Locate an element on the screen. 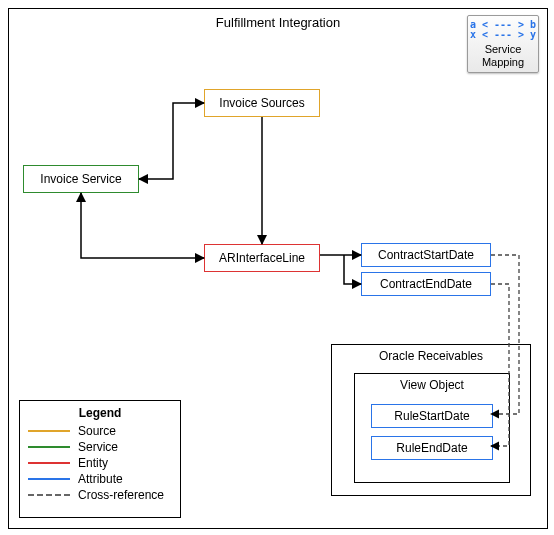 The width and height of the screenshot is (554, 535). node-rule-end-date: RuleEndDate is located at coordinates (432, 448).